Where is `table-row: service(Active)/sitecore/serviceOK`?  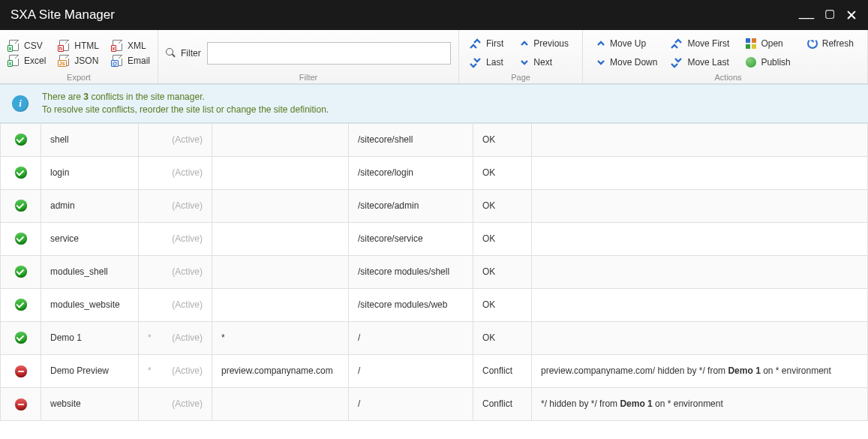 table-row: service(Active)/sitecore/serviceOK is located at coordinates (434, 239).